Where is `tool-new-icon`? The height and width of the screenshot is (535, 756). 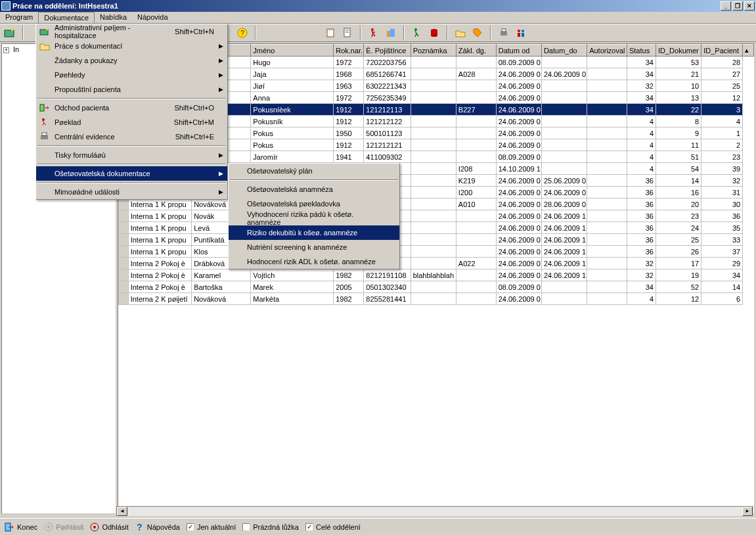
tool-new-icon is located at coordinates (10, 33).